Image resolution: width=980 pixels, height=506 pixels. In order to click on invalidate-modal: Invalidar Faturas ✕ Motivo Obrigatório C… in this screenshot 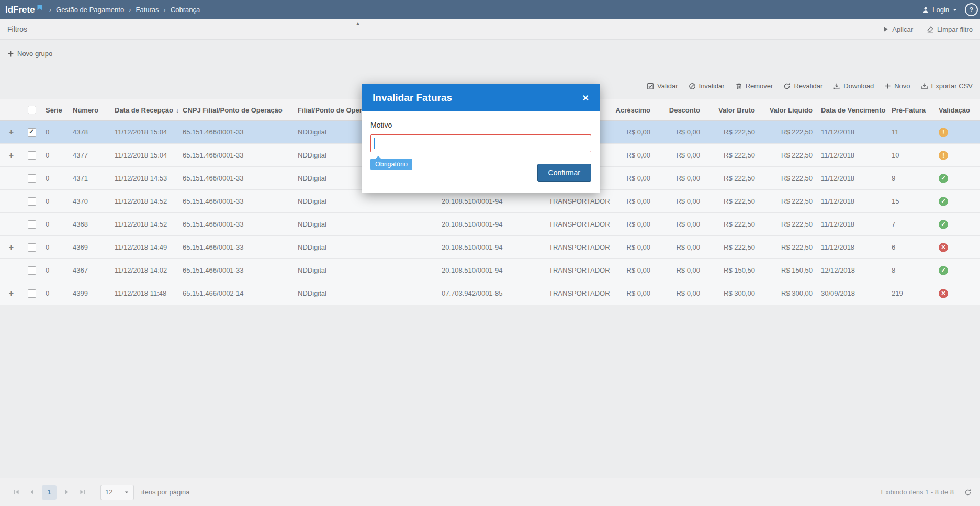, I will do `click(481, 139)`.